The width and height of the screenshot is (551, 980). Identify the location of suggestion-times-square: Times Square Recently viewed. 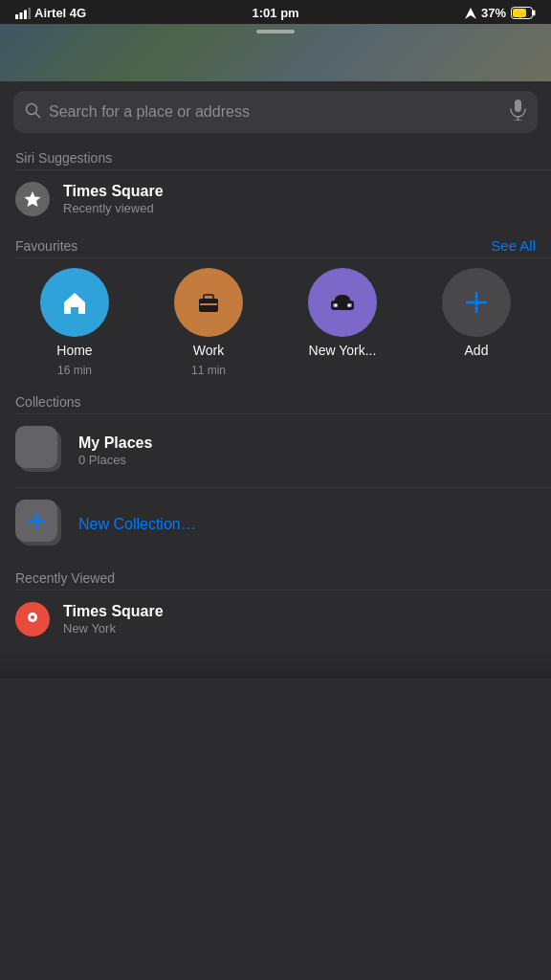
(276, 199).